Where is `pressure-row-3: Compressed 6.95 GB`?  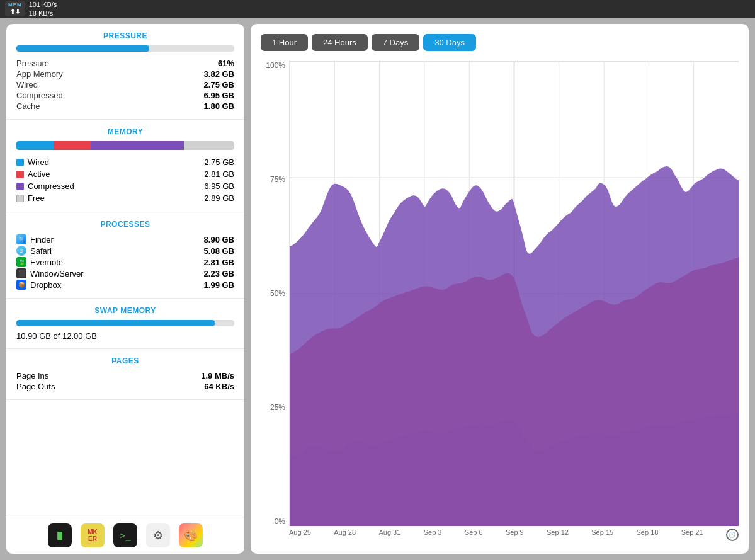
pressure-row-3: Compressed 6.95 GB is located at coordinates (125, 96).